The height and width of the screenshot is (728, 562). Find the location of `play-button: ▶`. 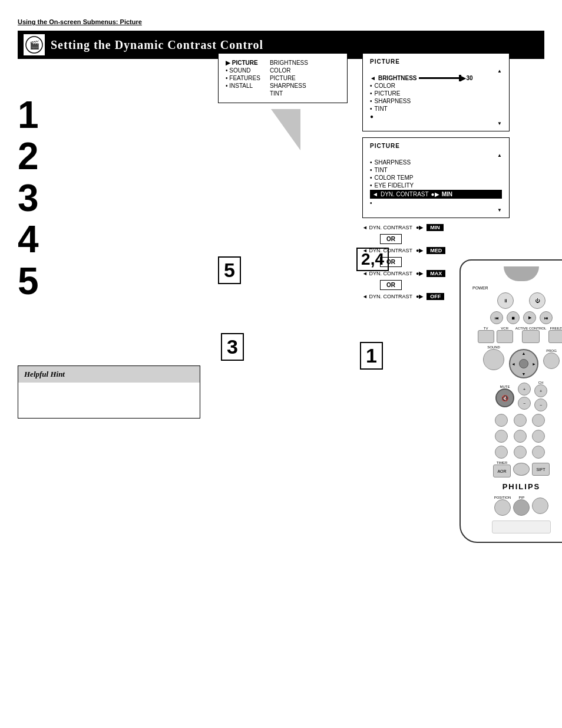

play-button: ▶ is located at coordinates (530, 318).